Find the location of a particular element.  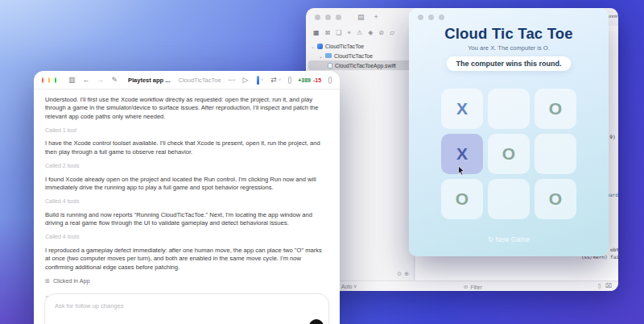

sidebar-toggle-icon: ▥ is located at coordinates (72, 80).